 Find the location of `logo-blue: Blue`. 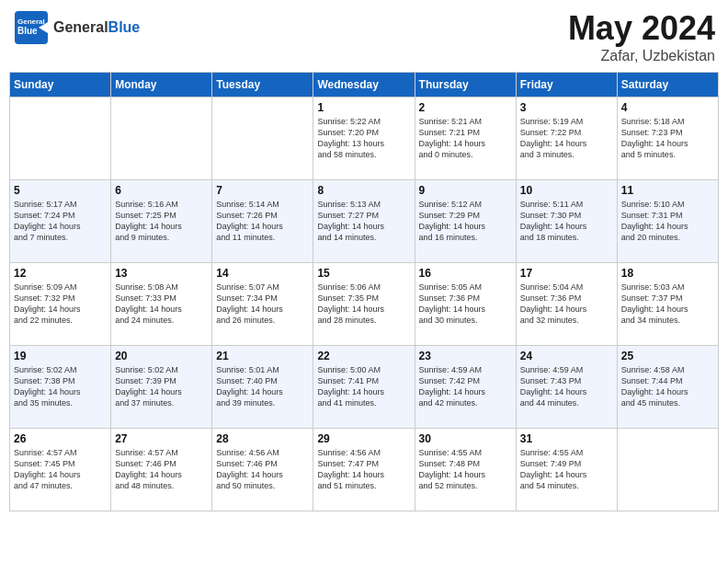

logo-blue: Blue is located at coordinates (125, 28).